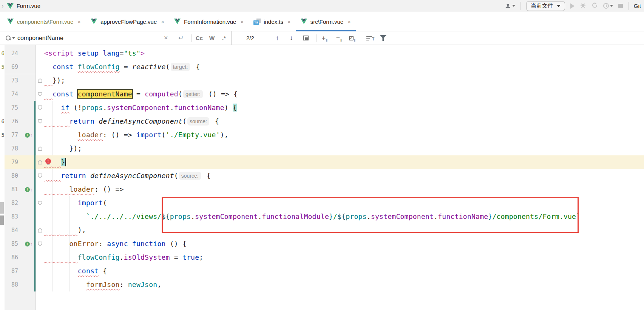  I want to click on code-text: <script setup lang="ts">, so click(344, 53).